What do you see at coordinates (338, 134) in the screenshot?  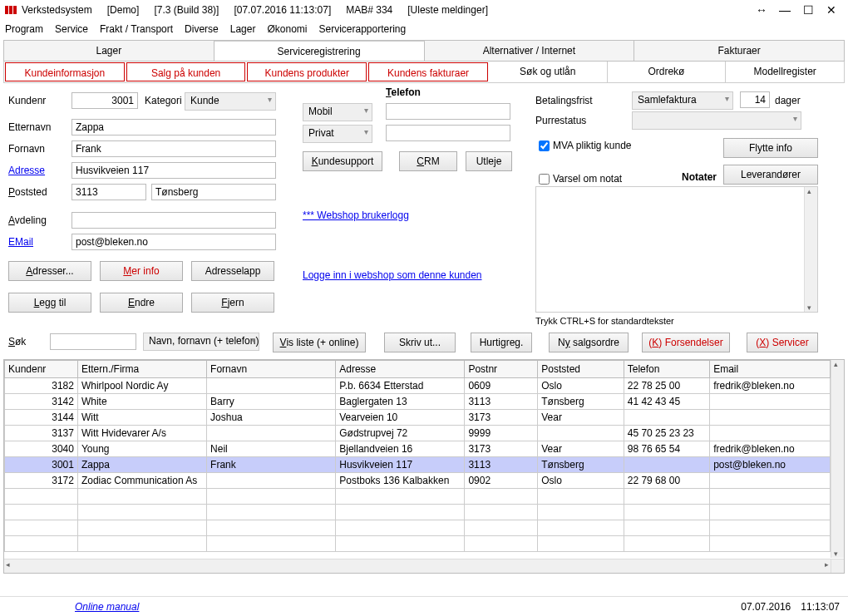 I see `select-telefon-type2: Privat` at bounding box center [338, 134].